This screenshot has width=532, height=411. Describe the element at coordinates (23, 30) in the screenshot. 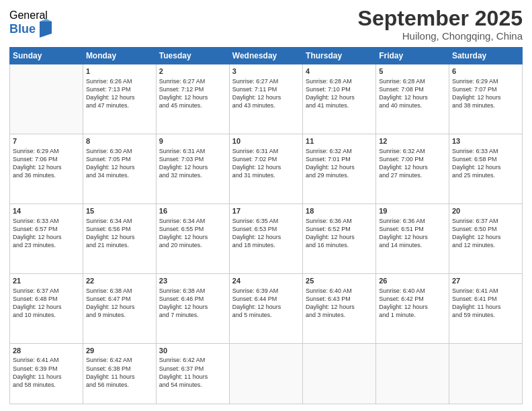

I see `logo-blue: Blue` at that location.